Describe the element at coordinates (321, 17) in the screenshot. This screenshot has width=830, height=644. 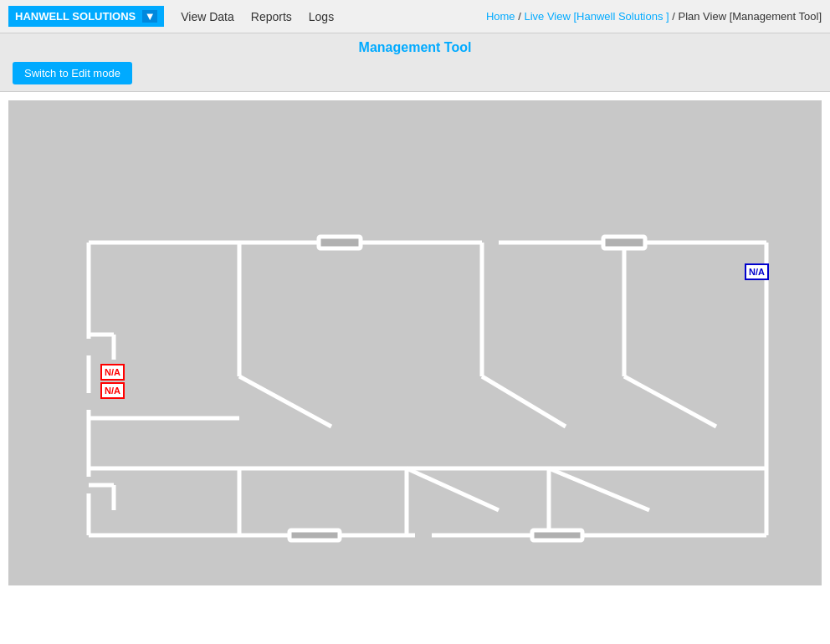
I see `nav-logs: Logs` at that location.